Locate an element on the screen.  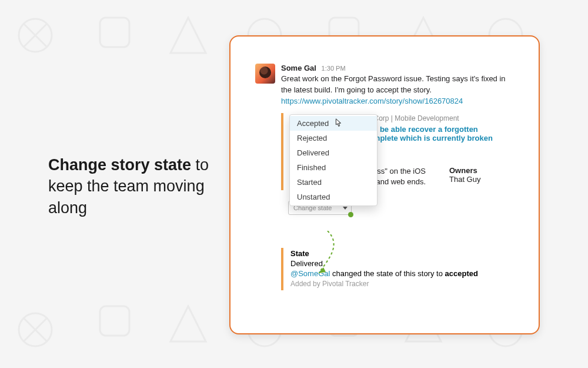
state-option-finished: Finished is located at coordinates (333, 167).